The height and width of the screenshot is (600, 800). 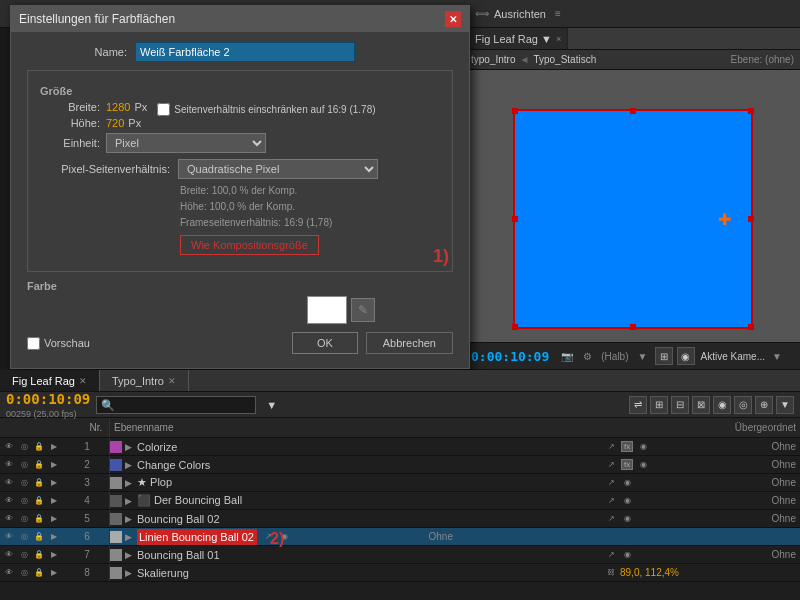 I want to click on layer-1-switch1: ↗, so click(x=611, y=447).